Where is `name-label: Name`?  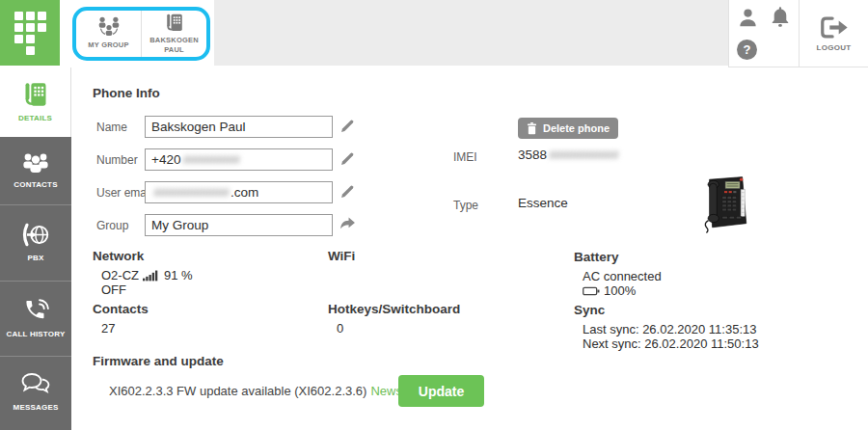
name-label: Name is located at coordinates (112, 127).